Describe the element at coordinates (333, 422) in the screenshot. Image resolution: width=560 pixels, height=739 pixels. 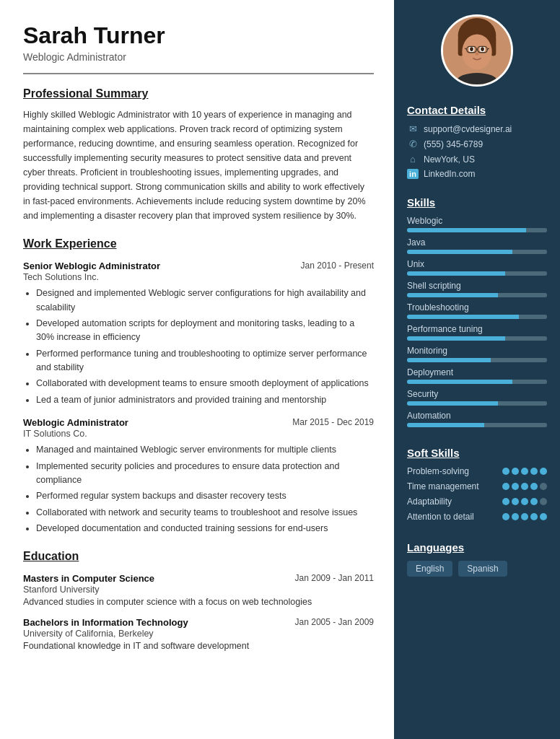
I see `job-dates-1: Mar 2015 - Dec 2019` at that location.